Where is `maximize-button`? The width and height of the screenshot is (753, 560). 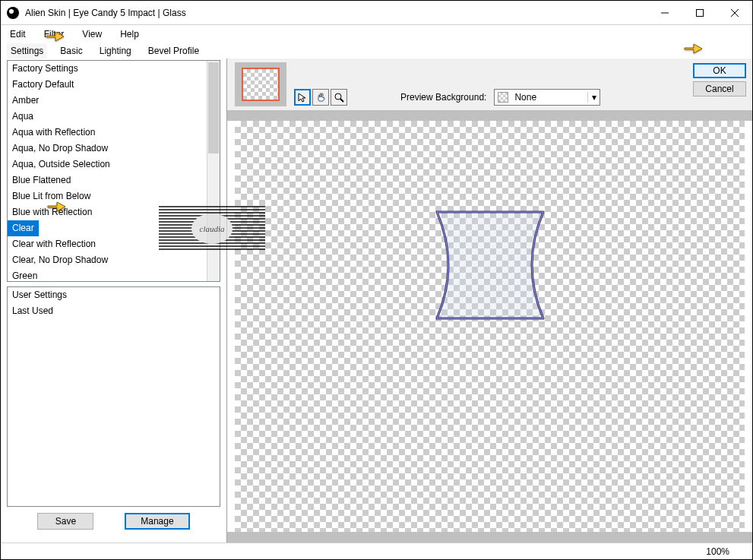
maximize-button is located at coordinates (700, 13).